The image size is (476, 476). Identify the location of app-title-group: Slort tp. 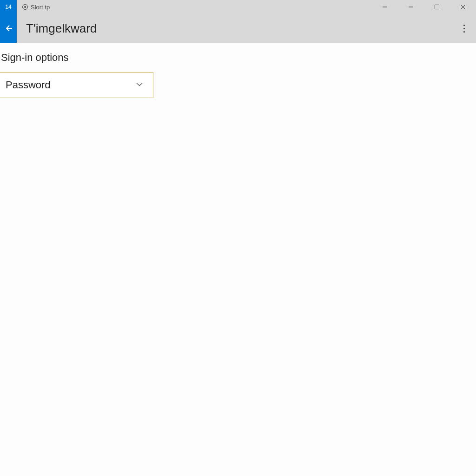
(33, 7).